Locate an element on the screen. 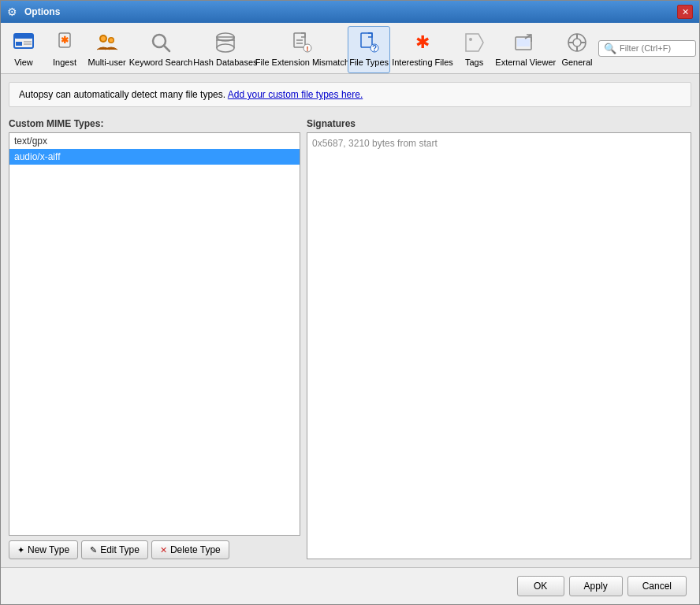  delete-type-icon: ✕ is located at coordinates (164, 550).